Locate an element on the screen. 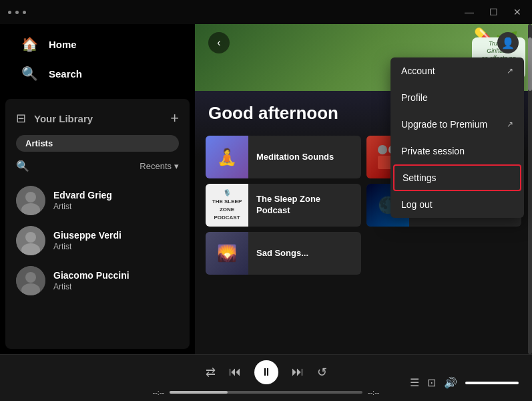 This screenshot has width=532, height=401. home-icon: 🏠 is located at coordinates (29, 44).